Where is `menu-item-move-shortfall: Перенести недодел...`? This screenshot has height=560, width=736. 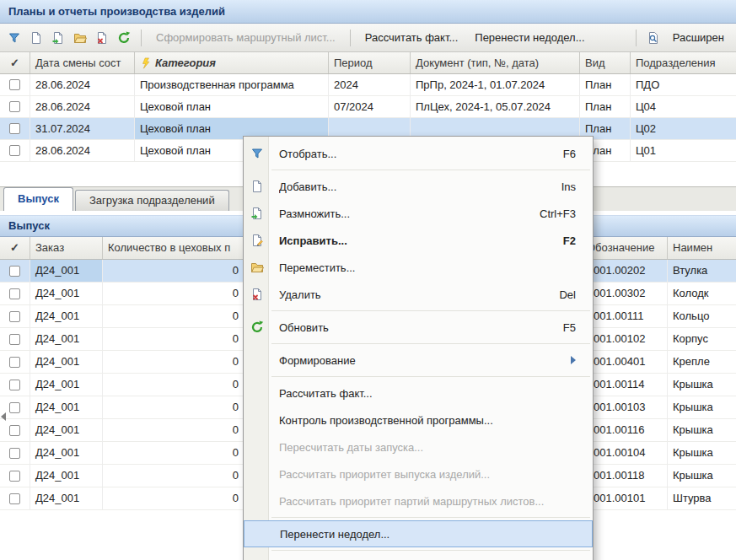 menu-item-move-shortfall: Перенести недодел... is located at coordinates (418, 534).